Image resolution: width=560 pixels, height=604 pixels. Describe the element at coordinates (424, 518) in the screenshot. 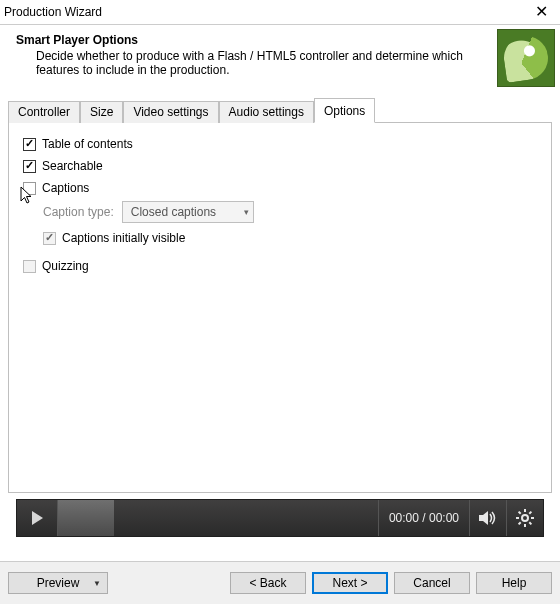

I see `player-time: 00:00 / 00:00` at that location.